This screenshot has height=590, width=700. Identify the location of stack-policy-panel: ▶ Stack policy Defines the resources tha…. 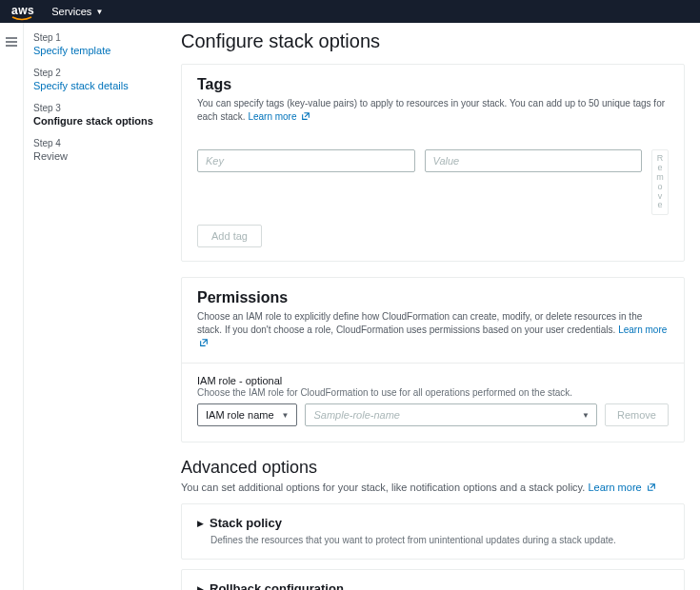
(432, 531).